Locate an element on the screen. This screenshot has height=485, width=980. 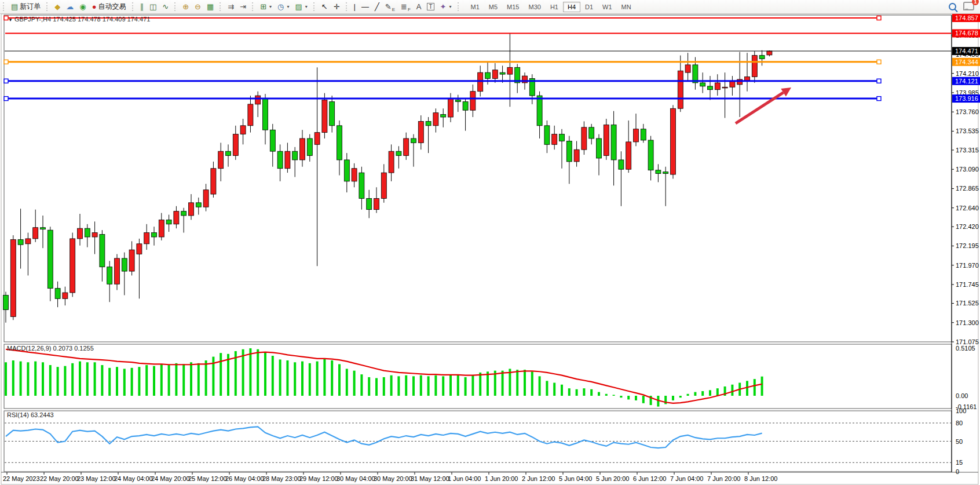
svg-text: 8 Jun 12:00 is located at coordinates (761, 479).